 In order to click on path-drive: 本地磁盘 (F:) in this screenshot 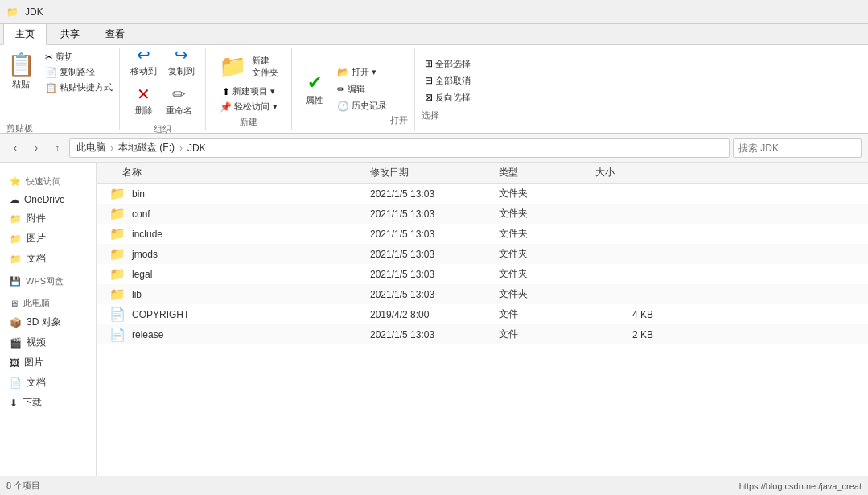, I will do `click(146, 148)`.